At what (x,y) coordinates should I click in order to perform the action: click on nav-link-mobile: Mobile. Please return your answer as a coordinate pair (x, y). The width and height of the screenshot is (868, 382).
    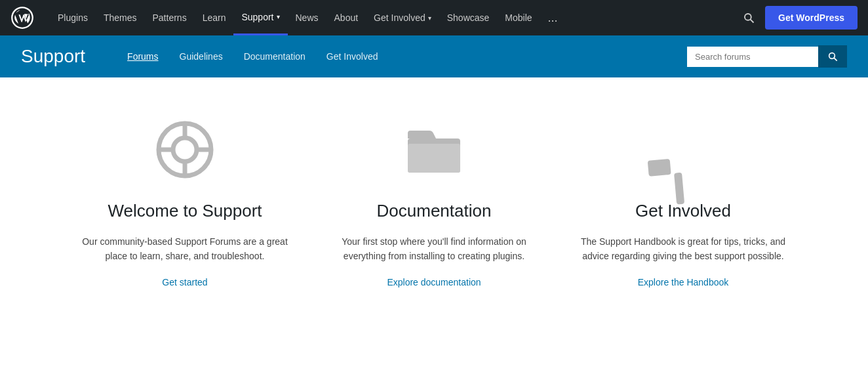
    Looking at the image, I should click on (518, 18).